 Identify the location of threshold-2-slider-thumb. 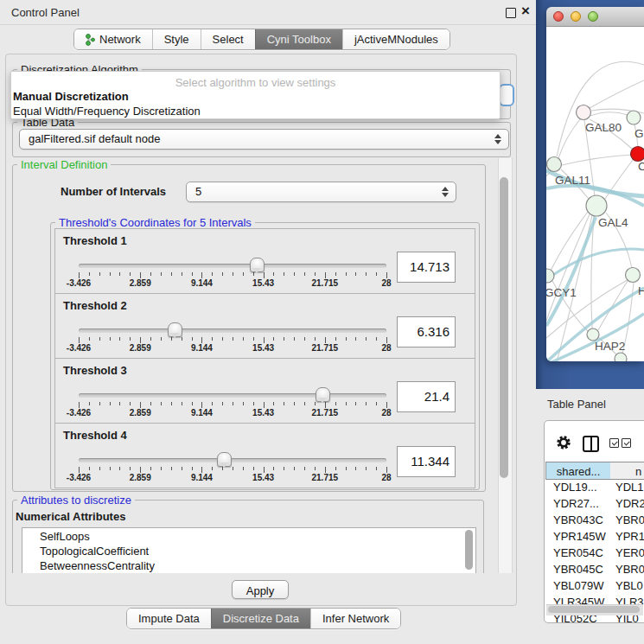
(175, 330).